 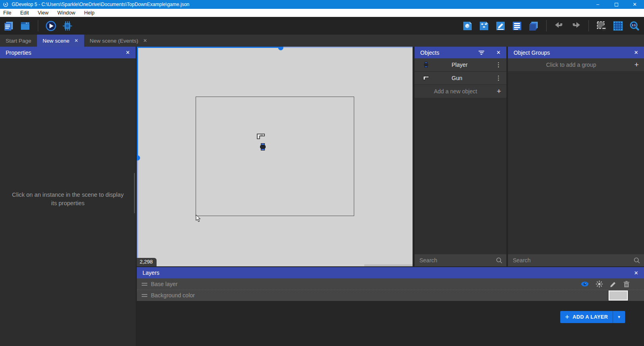 I want to click on restore-button, so click(x=616, y=4).